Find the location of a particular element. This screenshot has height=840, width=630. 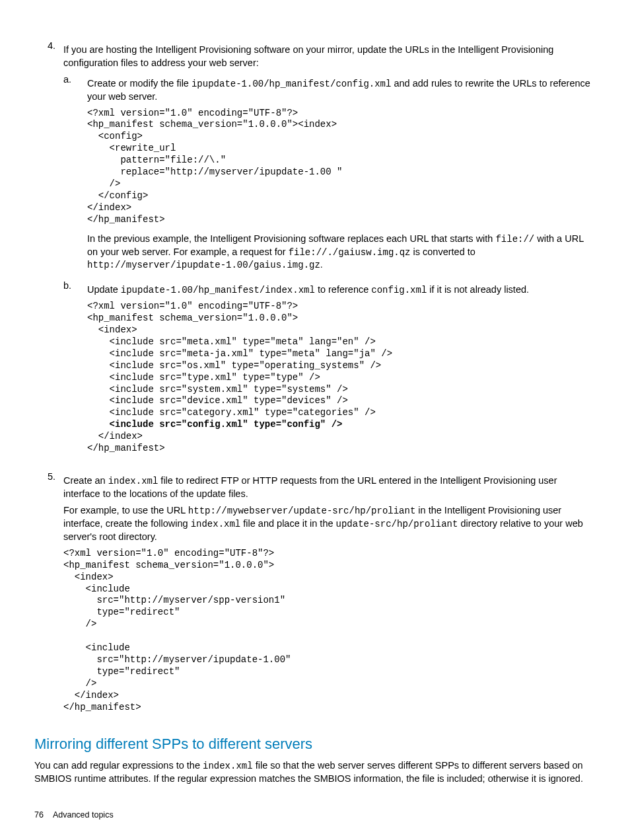

code-block-index-xml: <?xml version="1.0" encoding="UTF-8"?> <… is located at coordinates (341, 378).